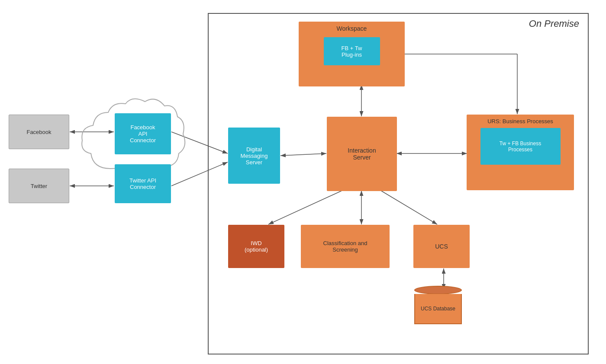 Image resolution: width=606 pixels, height=364 pixels. Describe the element at coordinates (256, 246) in the screenshot. I see `iwd-node: IWD (optional)` at that location.